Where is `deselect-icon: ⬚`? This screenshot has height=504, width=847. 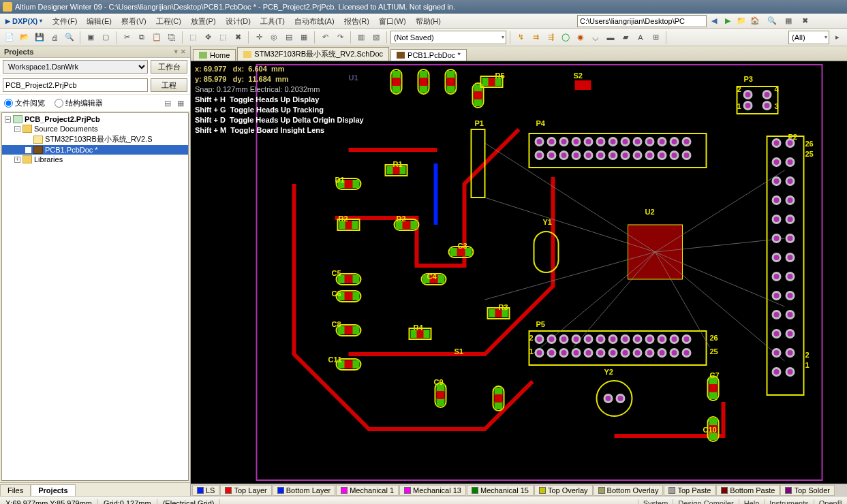 deselect-icon: ⬚ is located at coordinates (223, 37).